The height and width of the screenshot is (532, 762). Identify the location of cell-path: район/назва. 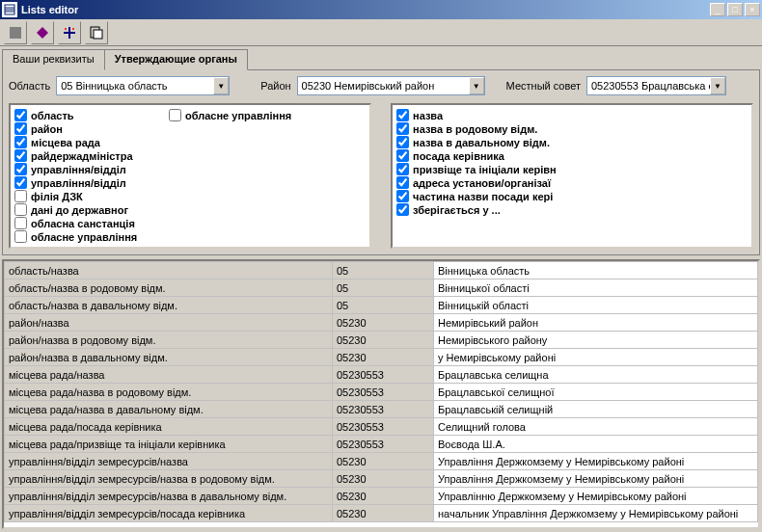
(169, 323).